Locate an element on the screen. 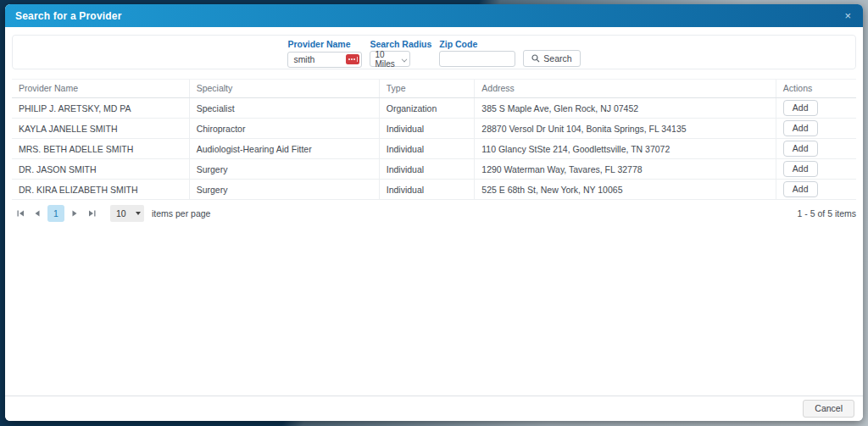  cell-provider-name: DR. JASON SMITH is located at coordinates (100, 169).